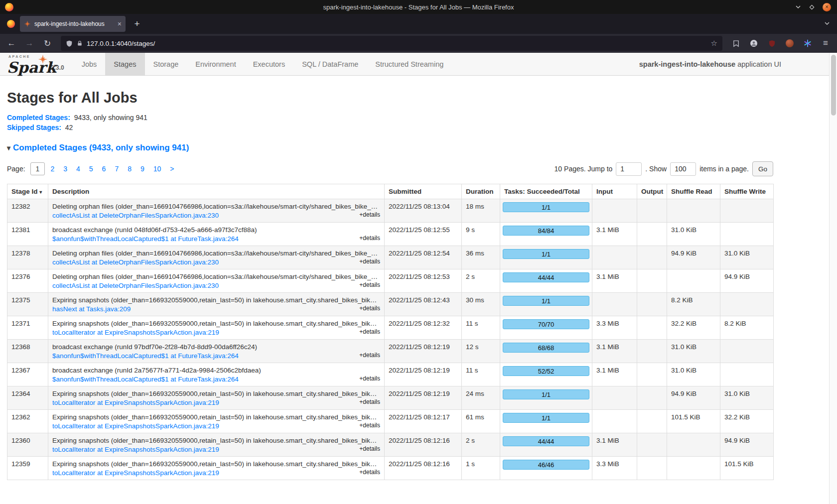  I want to click on header-duration: Duration, so click(481, 192).